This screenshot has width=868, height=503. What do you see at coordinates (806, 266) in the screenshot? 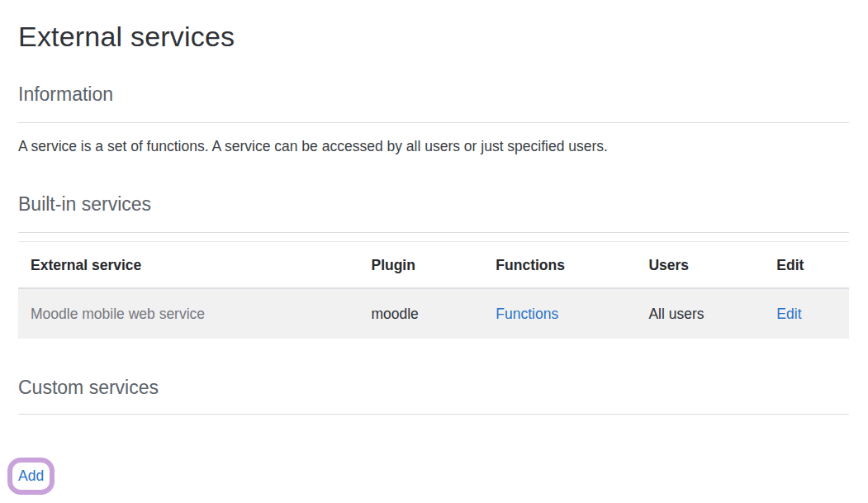
I see `column-header-edit: Edit` at bounding box center [806, 266].